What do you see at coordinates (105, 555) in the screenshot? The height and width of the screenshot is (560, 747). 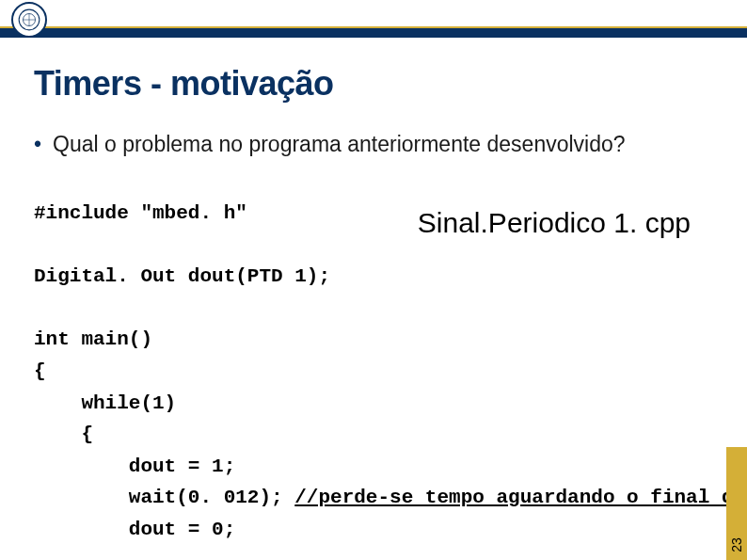 I see `code-line: . . .` at bounding box center [105, 555].